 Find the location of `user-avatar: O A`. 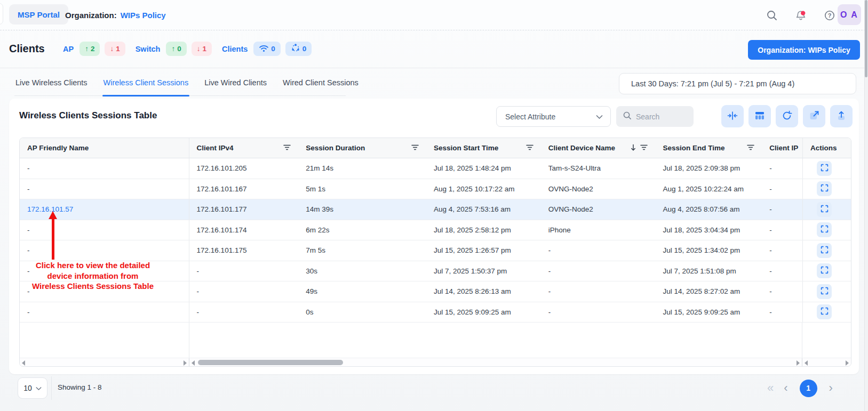

user-avatar: O A is located at coordinates (849, 15).